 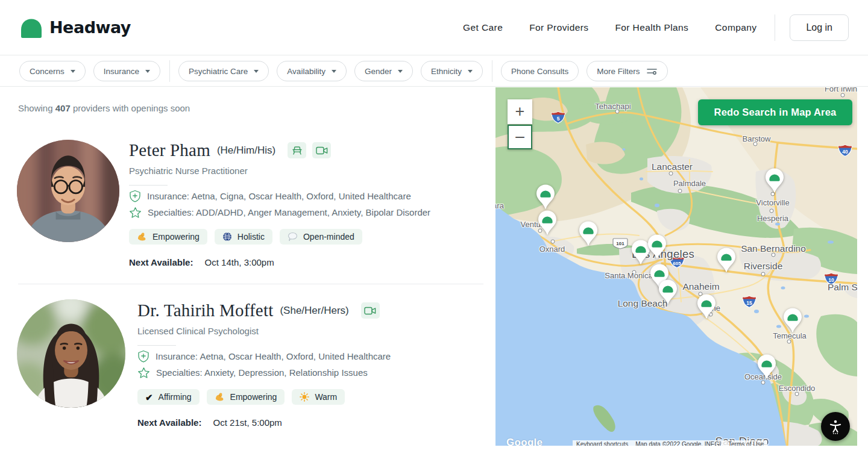 I want to click on nav-get-care: Get Care, so click(x=483, y=28).